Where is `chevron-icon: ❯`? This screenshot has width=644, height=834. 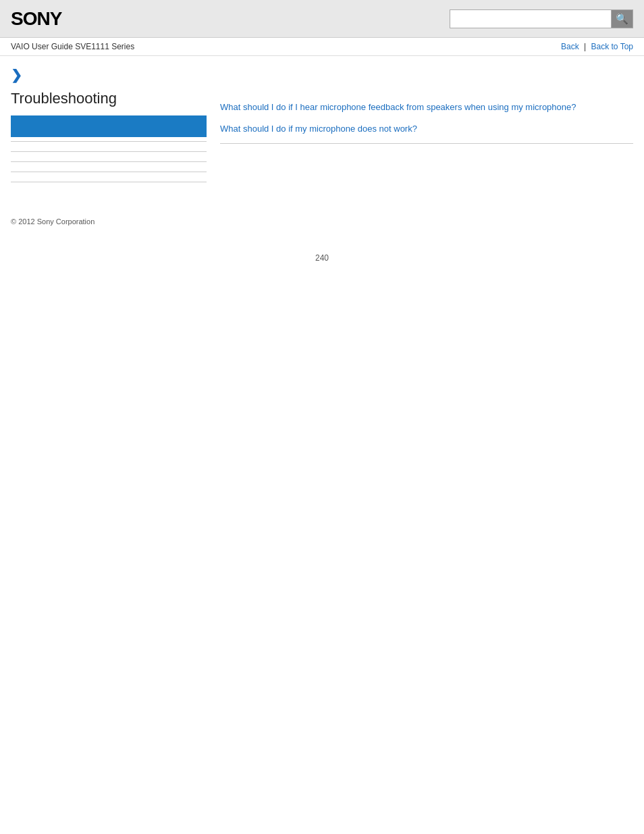
chevron-icon: ❯ is located at coordinates (109, 75).